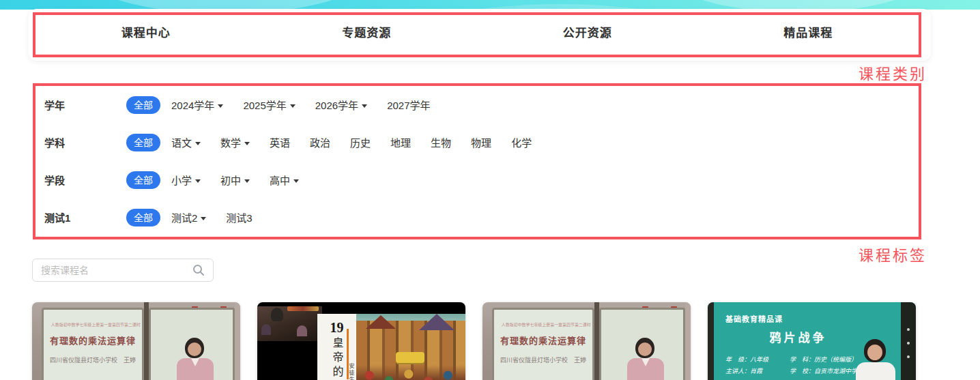 This screenshot has height=380, width=980. What do you see at coordinates (289, 323) in the screenshot?
I see `inset-video-thumbnail` at bounding box center [289, 323].